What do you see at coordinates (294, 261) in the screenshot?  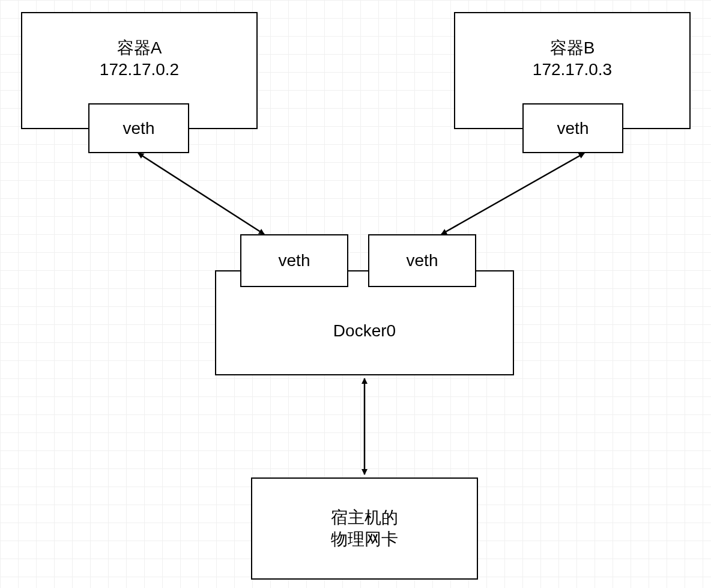 I see `bridge-veth-left-label: veth` at bounding box center [294, 261].